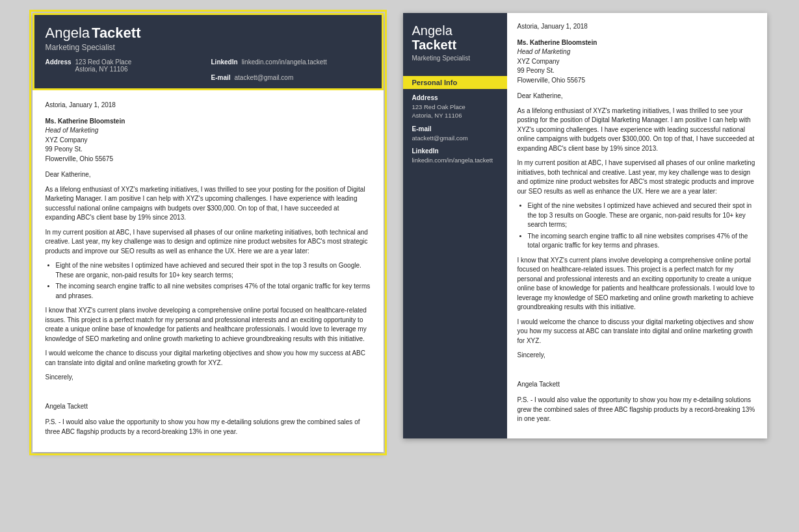 The image size is (799, 532). What do you see at coordinates (225, 66) in the screenshot?
I see `left-linkedin-label: LinkedIn` at bounding box center [225, 66].